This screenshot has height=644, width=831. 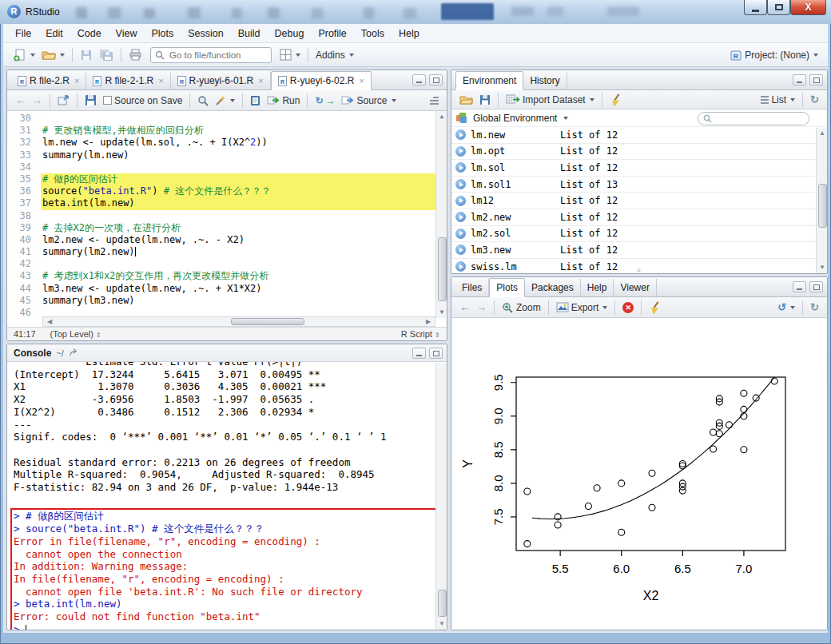 I want to click on menu-item-tools: Tools, so click(x=372, y=34).